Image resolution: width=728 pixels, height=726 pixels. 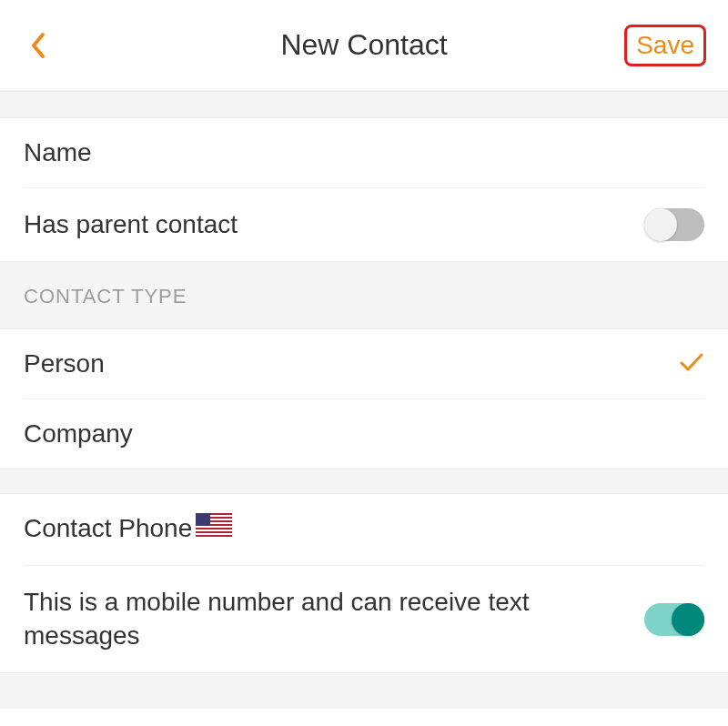 What do you see at coordinates (665, 45) in the screenshot?
I see `save-button: Save` at bounding box center [665, 45].